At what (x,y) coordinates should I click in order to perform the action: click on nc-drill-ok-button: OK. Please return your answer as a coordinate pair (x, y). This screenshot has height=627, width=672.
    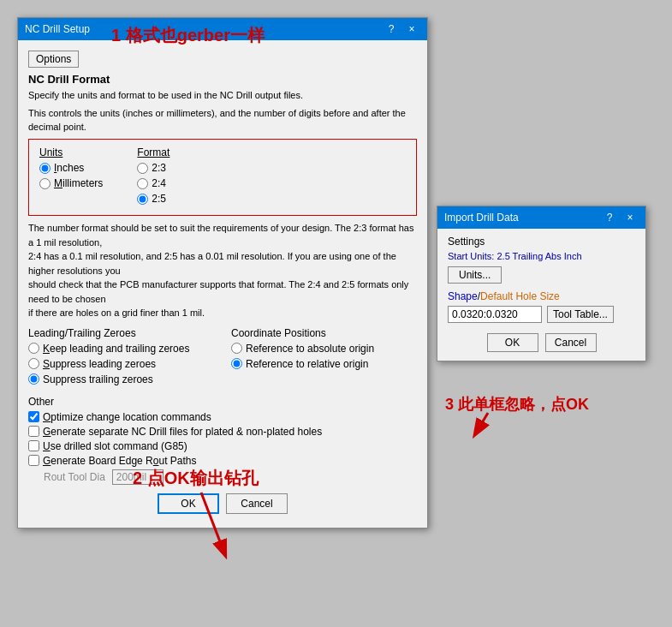
    Looking at the image, I should click on (188, 504).